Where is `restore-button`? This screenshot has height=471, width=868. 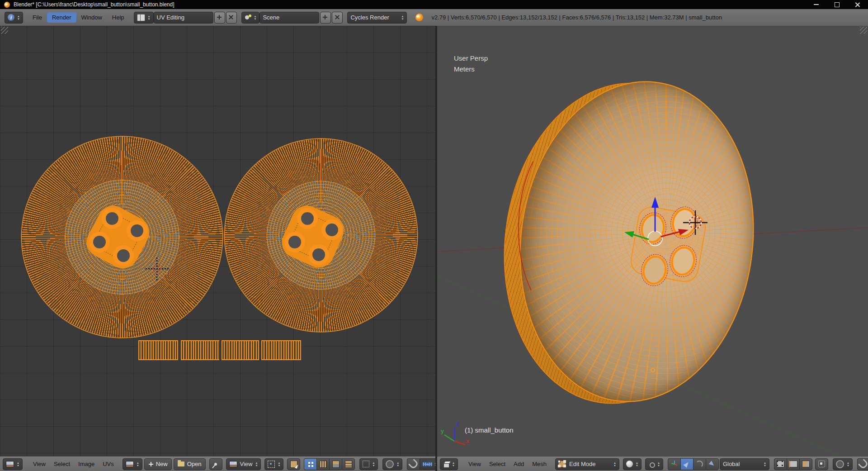
restore-button is located at coordinates (837, 5).